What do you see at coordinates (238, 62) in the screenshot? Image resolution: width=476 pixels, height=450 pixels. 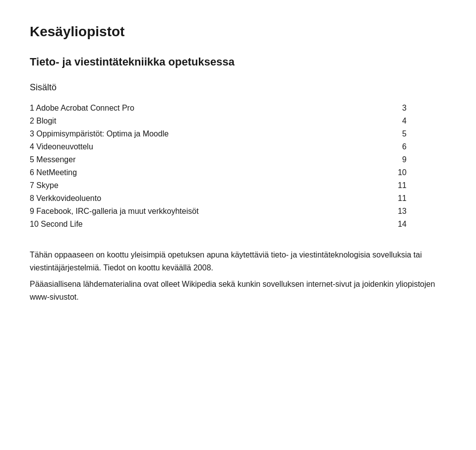 I see `main-title: Tieto- ja viestintätekniikka opetuksessa` at bounding box center [238, 62].